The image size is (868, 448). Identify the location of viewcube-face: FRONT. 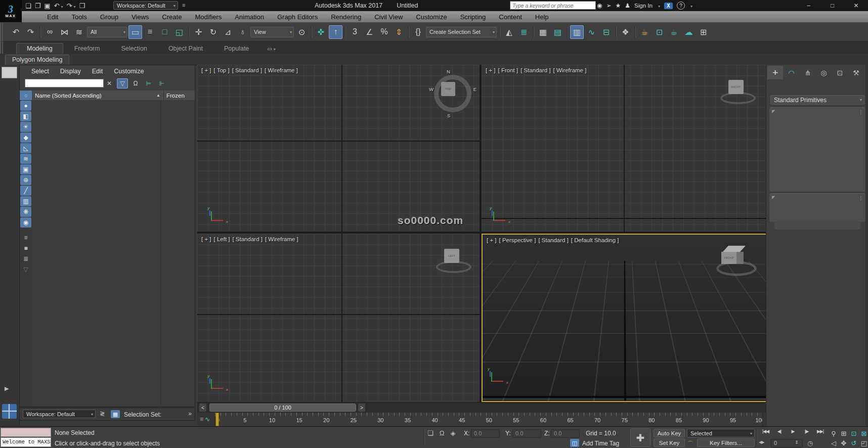
(736, 87).